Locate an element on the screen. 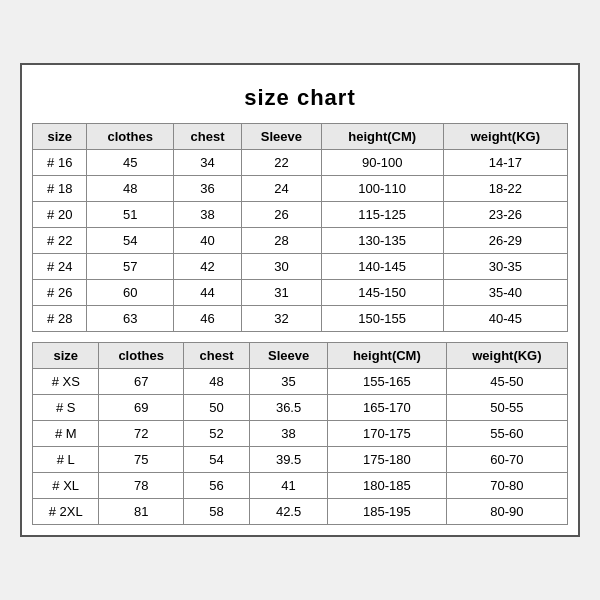 Image resolution: width=600 pixels, height=600 pixels. table-cell: 30 is located at coordinates (282, 267).